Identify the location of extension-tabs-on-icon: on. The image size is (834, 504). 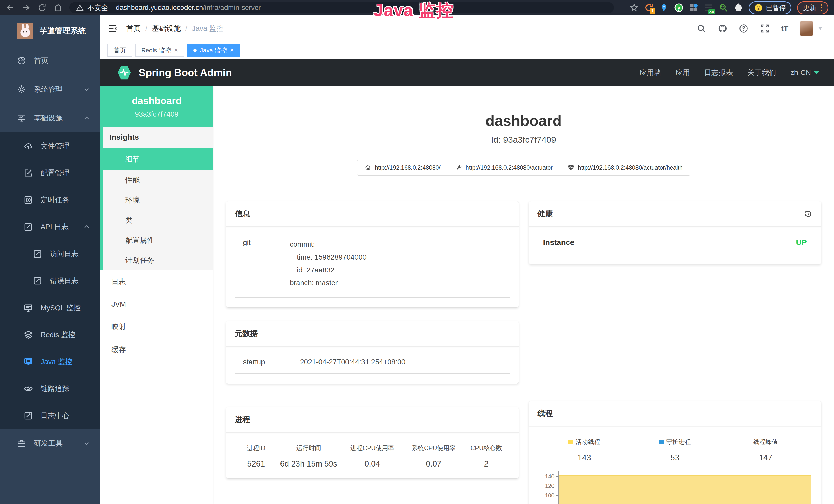
(709, 7).